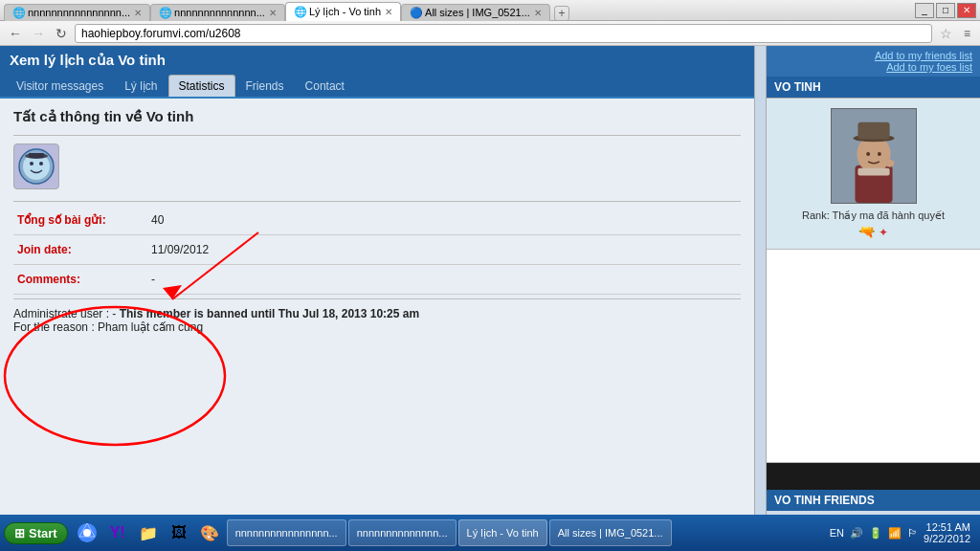  What do you see at coordinates (760, 288) in the screenshot?
I see `main-scrollbar` at bounding box center [760, 288].